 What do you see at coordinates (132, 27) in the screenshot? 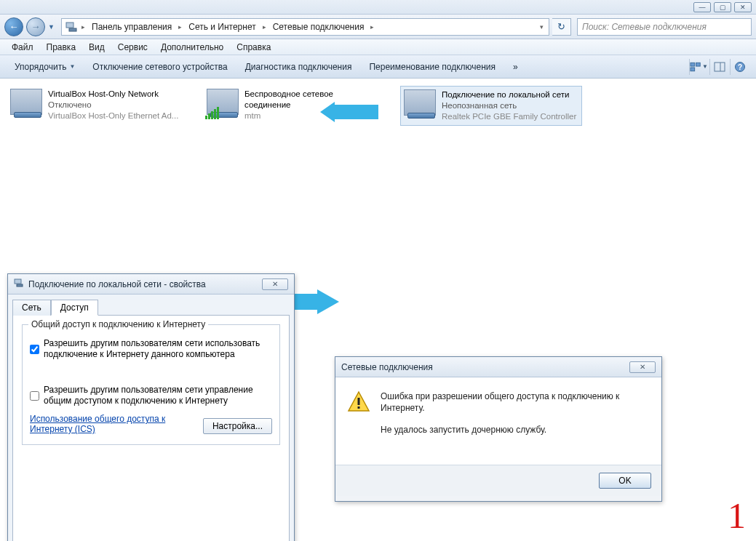
I see `breadcrumb-seg-1: Панель управления` at bounding box center [132, 27].